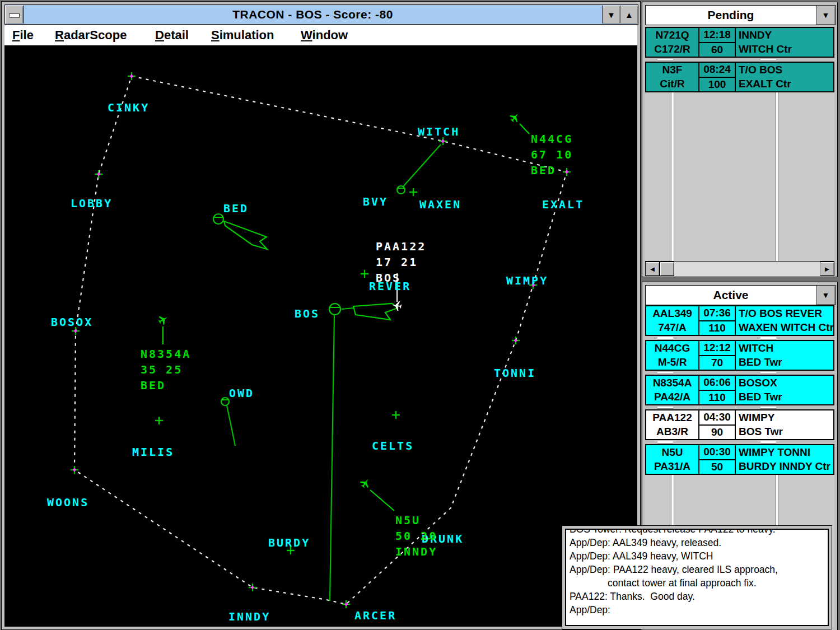 This screenshot has width=840, height=630. Describe the element at coordinates (515, 373) in the screenshot. I see `fix-label-tonni: TONNI` at that location.